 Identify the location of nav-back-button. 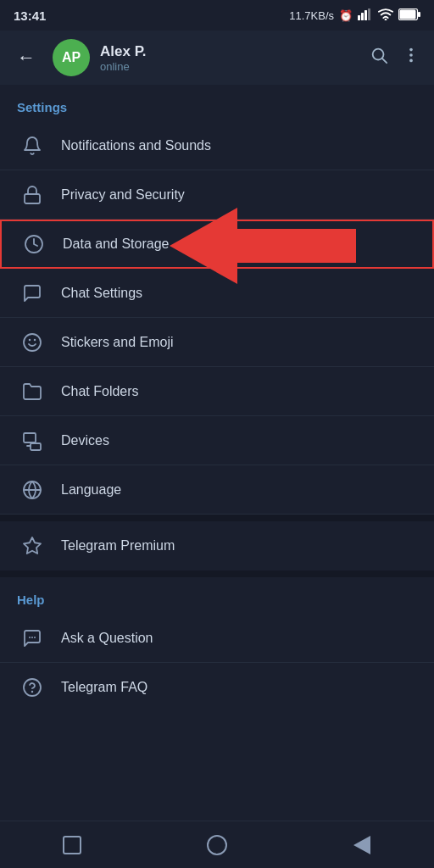
(362, 845).